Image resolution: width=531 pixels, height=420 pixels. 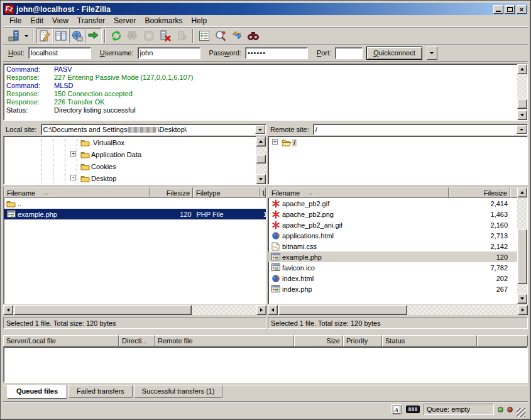 I want to click on tab-failed-transfers: Failed transfers, so click(x=101, y=392).